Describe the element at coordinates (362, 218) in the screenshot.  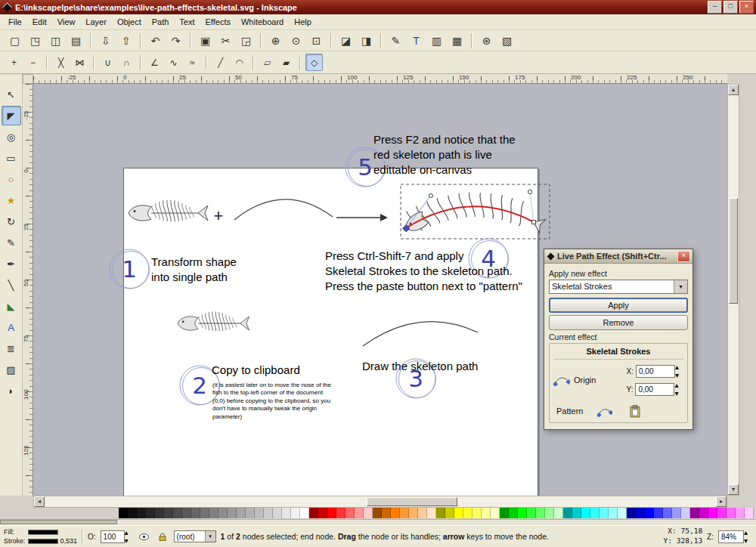
I see `arrow-right` at that location.